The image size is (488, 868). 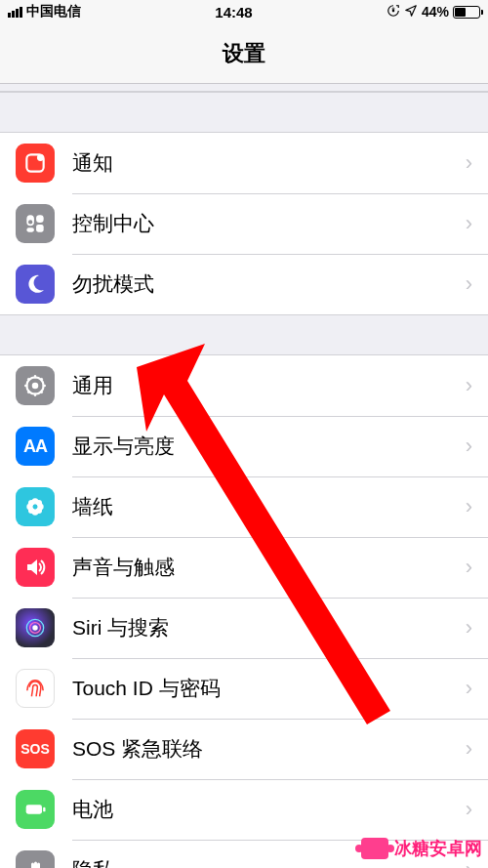 What do you see at coordinates (244, 446) in the screenshot?
I see `row-display: AA 显示与亮度 ›` at bounding box center [244, 446].